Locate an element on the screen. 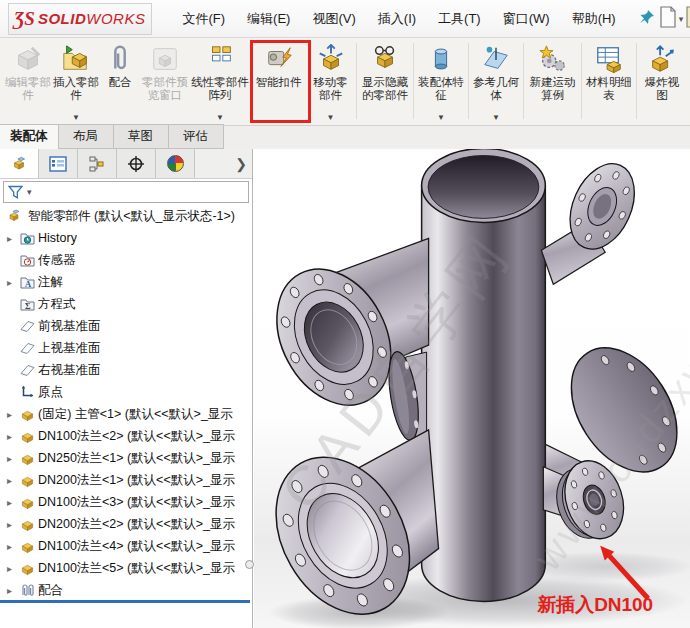 The image size is (690, 628). new-motion-study-button: 新建运动算例 is located at coordinates (552, 82).